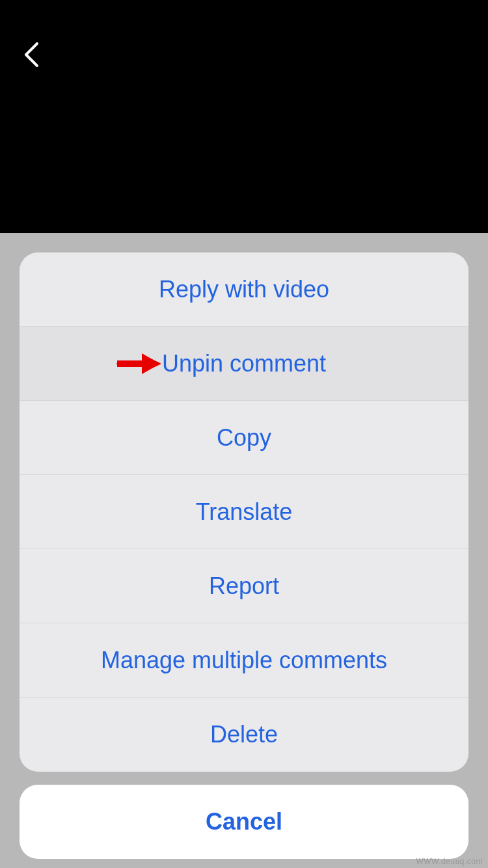 The height and width of the screenshot is (868, 488). Describe the element at coordinates (244, 822) in the screenshot. I see `cancel-button: Cancel` at that location.